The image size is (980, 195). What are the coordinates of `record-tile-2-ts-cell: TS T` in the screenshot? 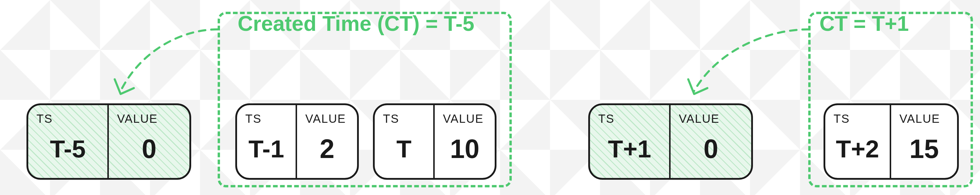 It's located at (405, 141).